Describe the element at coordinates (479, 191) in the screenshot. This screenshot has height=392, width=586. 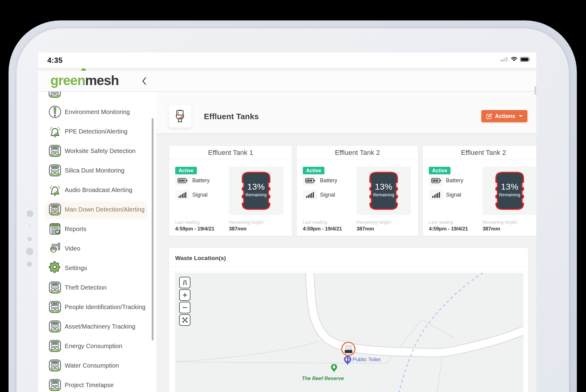
I see `tank-card: Effluent Tank 2 Active Battery` at that location.